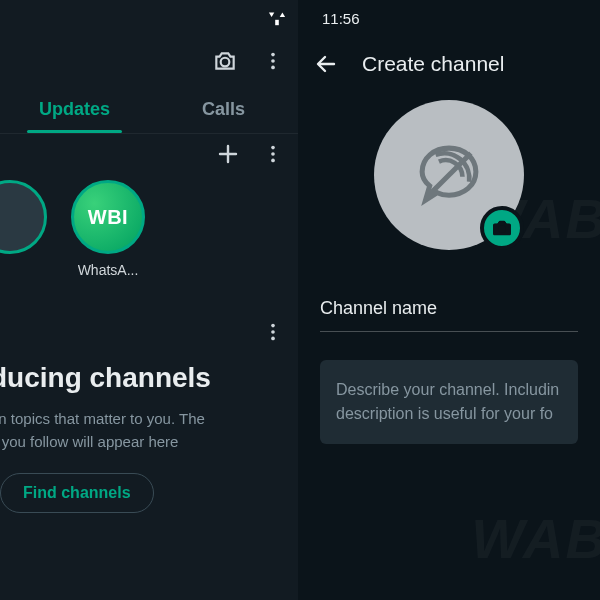 This screenshot has width=600, height=600. What do you see at coordinates (26, 229) in the screenshot?
I see `status-item` at bounding box center [26, 229].